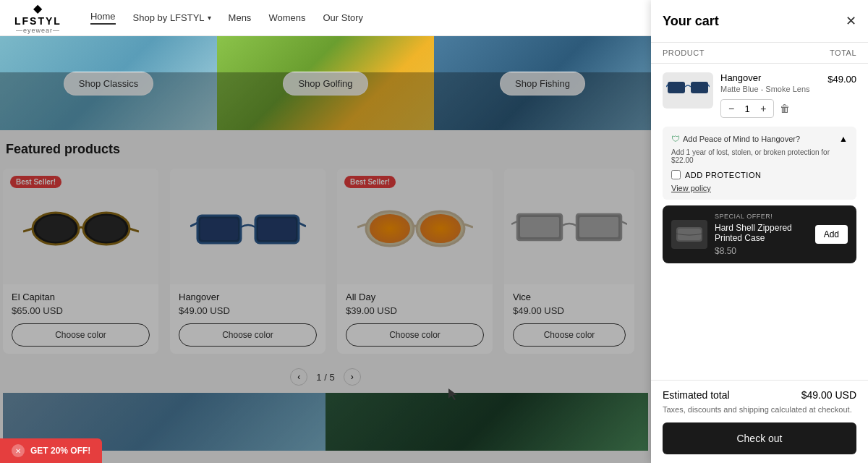 The image size is (868, 463). I want to click on checkout-button: Check out, so click(760, 438).